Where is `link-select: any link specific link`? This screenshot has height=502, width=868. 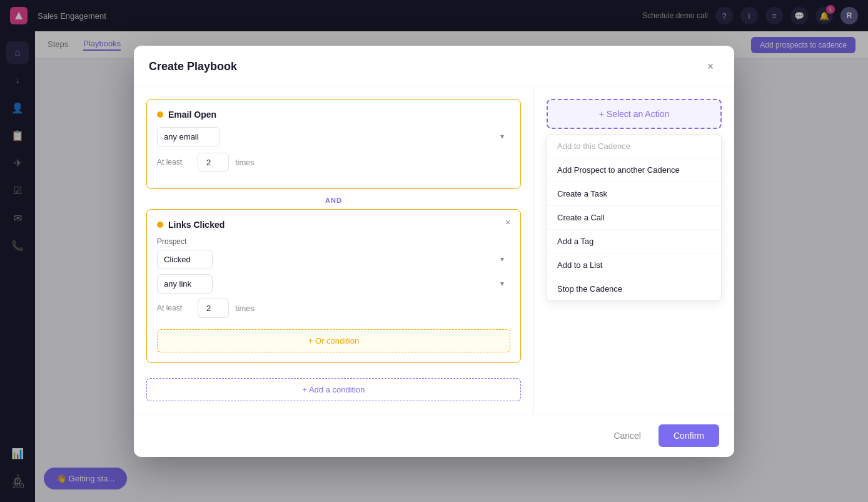
link-select: any link specific link is located at coordinates (185, 284).